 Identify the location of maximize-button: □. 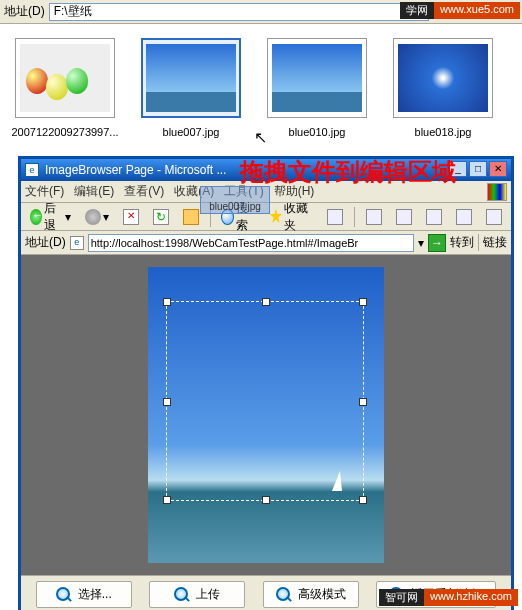
(478, 169).